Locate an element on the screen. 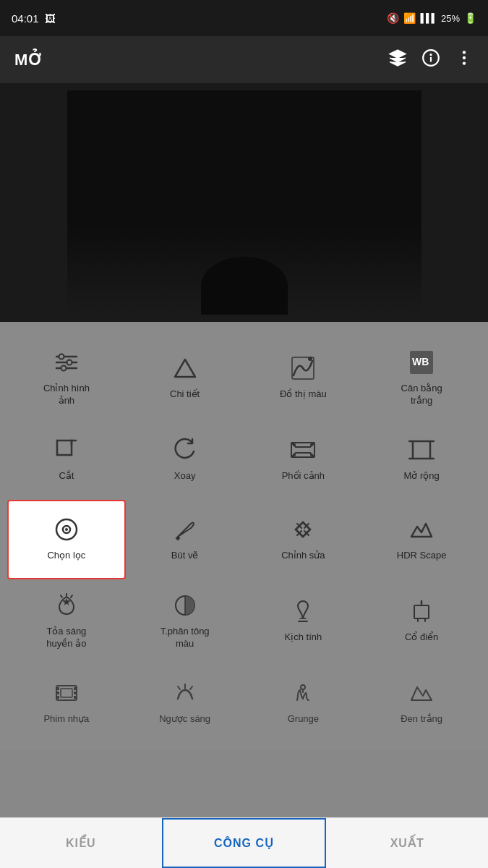  tool-label-xoay: Xoay is located at coordinates (185, 476).